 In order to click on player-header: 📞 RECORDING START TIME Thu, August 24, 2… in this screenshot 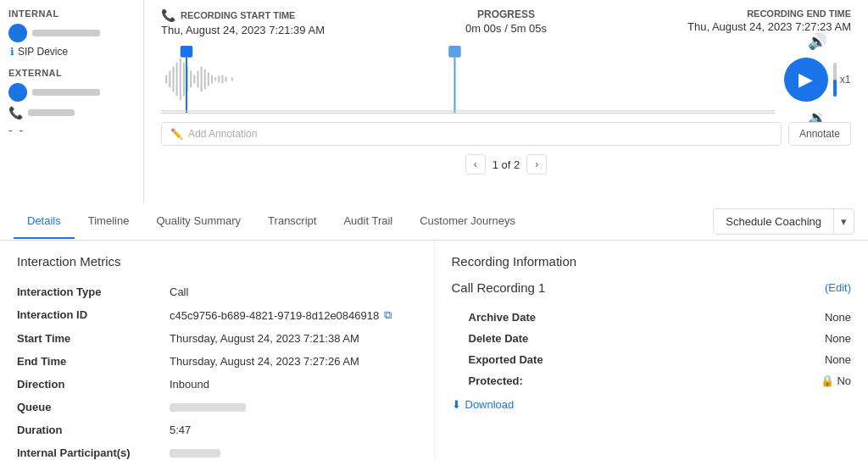, I will do `click(506, 22)`.